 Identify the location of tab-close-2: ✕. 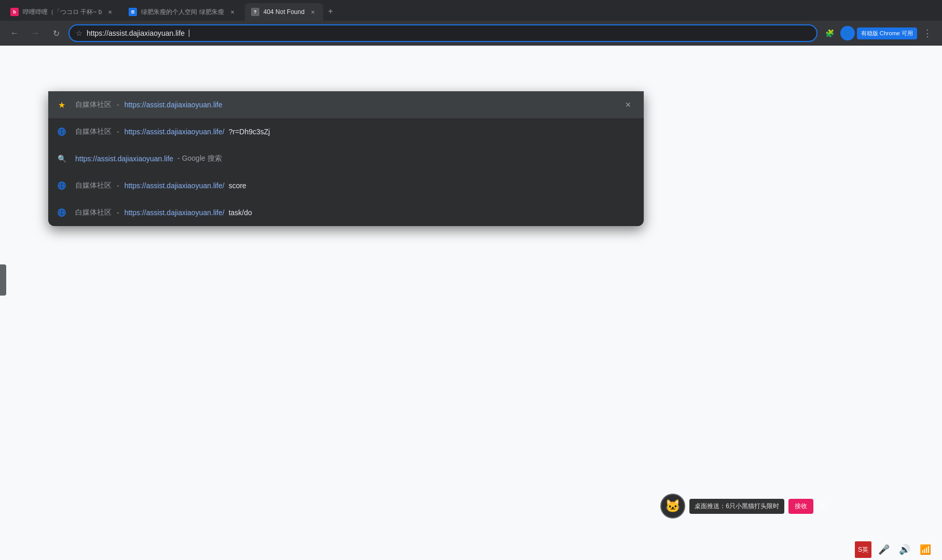
(313, 12).